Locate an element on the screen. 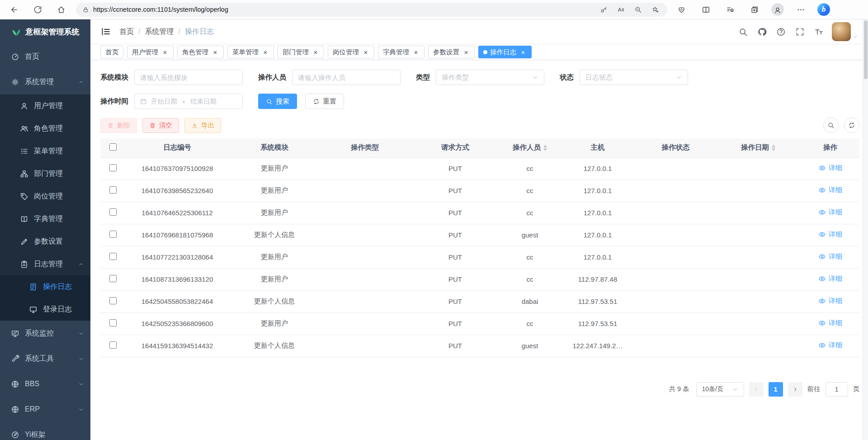 The image size is (868, 440). search-button: 搜索 is located at coordinates (278, 101).